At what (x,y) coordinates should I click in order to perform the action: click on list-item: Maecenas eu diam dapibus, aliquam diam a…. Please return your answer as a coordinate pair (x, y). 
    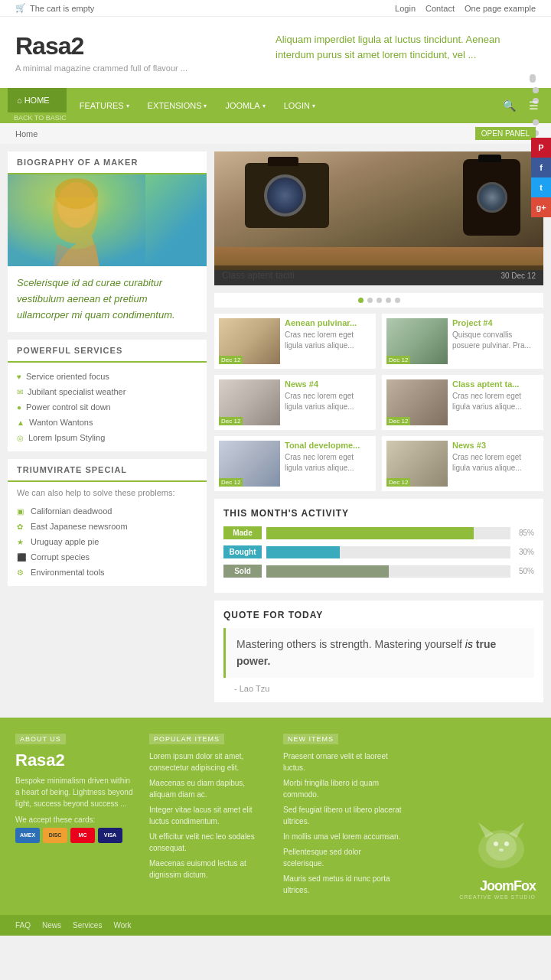
    Looking at the image, I should click on (208, 789).